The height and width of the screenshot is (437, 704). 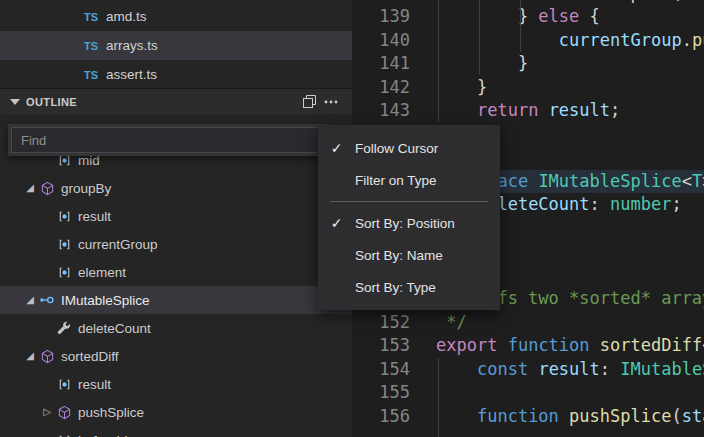 What do you see at coordinates (176, 101) in the screenshot?
I see `outline-header: OUTLINE` at bounding box center [176, 101].